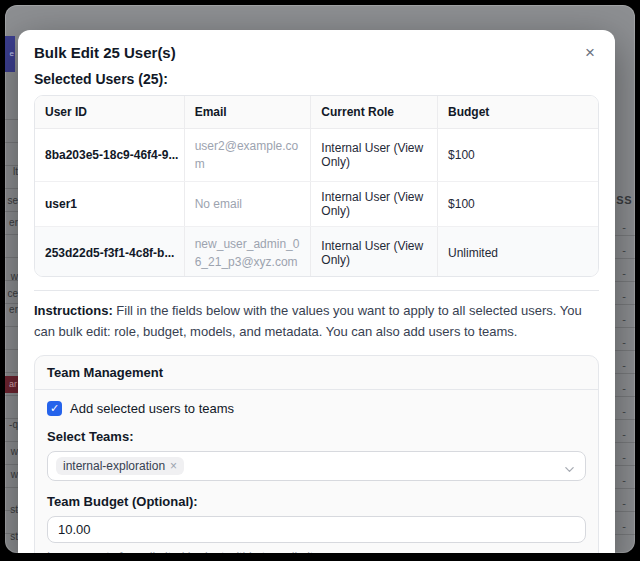  What do you see at coordinates (120, 466) in the screenshot?
I see `selected-team-tag: internal-exploration ×` at bounding box center [120, 466].